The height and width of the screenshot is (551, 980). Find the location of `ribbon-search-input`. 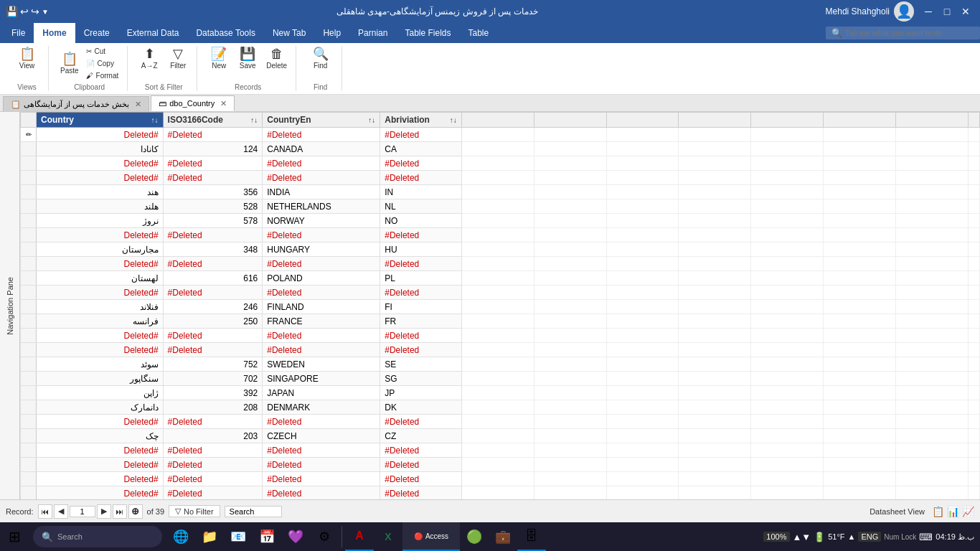

ribbon-search-input is located at coordinates (910, 33).